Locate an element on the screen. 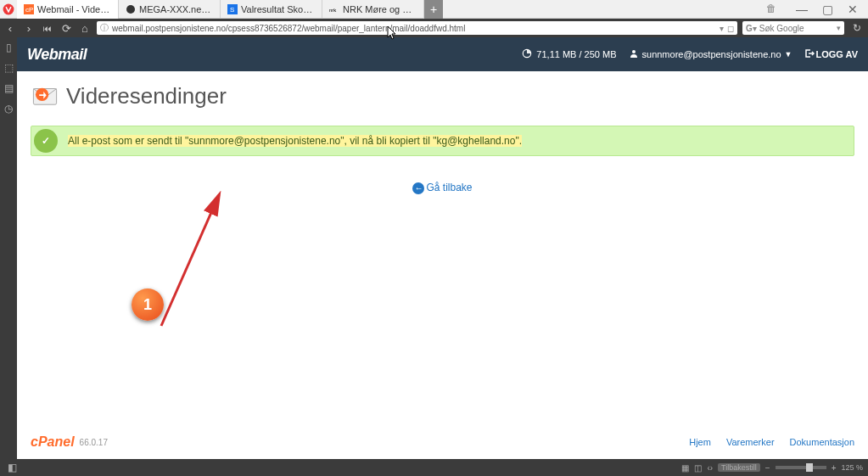 The height and width of the screenshot is (476, 868). webmail-logo: Webmail is located at coordinates (57, 54).